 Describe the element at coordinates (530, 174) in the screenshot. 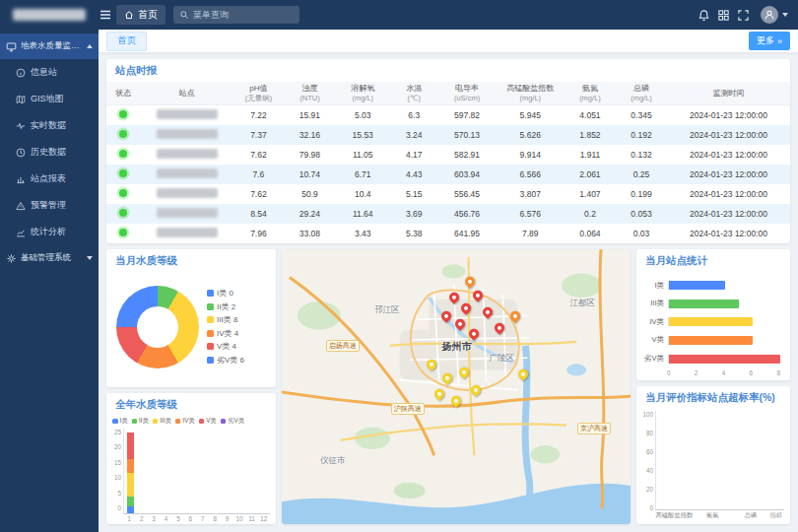

I see `value-cell: 6.566` at that location.